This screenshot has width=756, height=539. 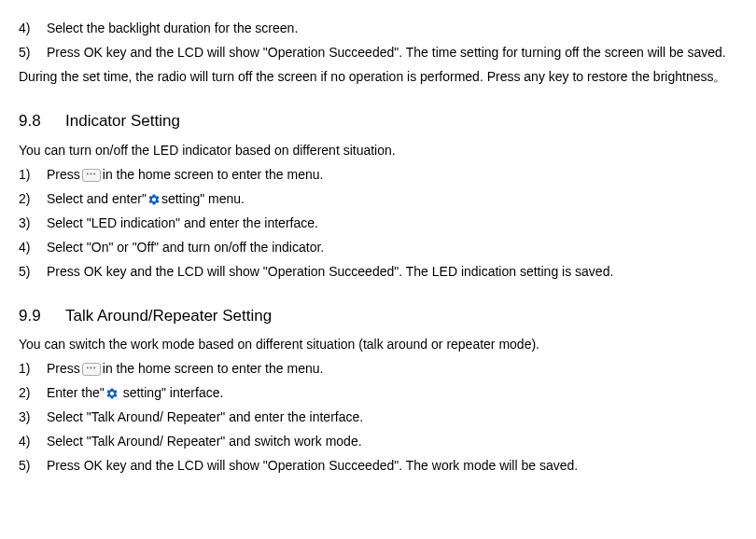 What do you see at coordinates (378, 28) in the screenshot?
I see `prior-step-4: 4)Select the backlight duration for the …` at bounding box center [378, 28].